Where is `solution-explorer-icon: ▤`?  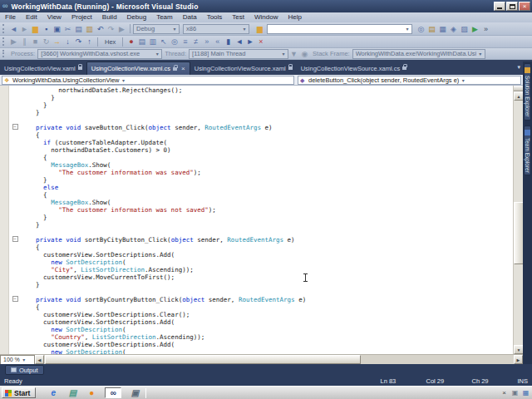 solution-explorer-icon: ▤ is located at coordinates (432, 29).